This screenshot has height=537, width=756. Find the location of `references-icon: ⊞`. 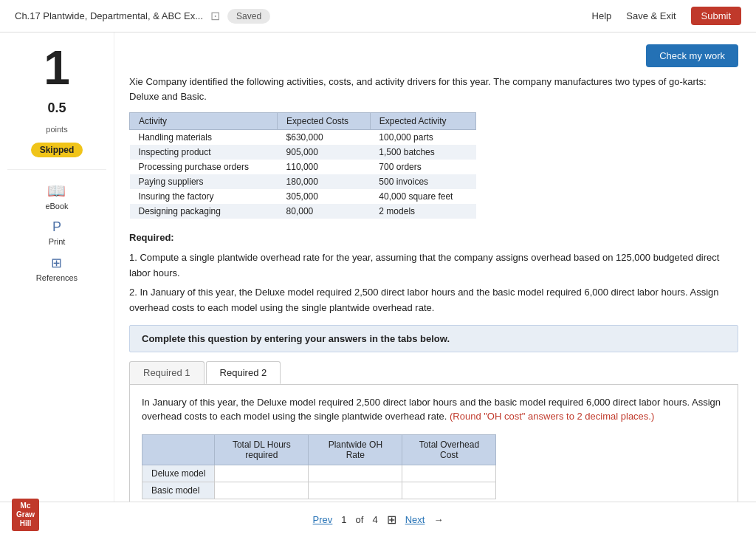

references-icon: ⊞ is located at coordinates (56, 263).